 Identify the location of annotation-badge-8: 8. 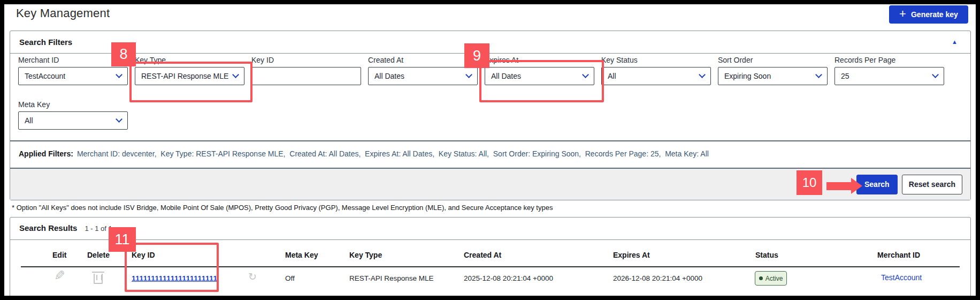
(124, 55).